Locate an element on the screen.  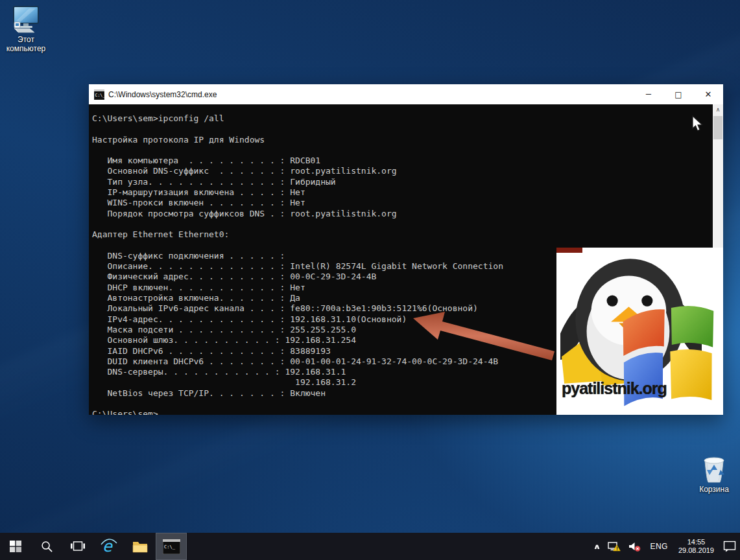
cmd-window-titlebar: C:\_ C:\Windows\system32\cmd.exe ─ □ ✕ is located at coordinates (406, 95).